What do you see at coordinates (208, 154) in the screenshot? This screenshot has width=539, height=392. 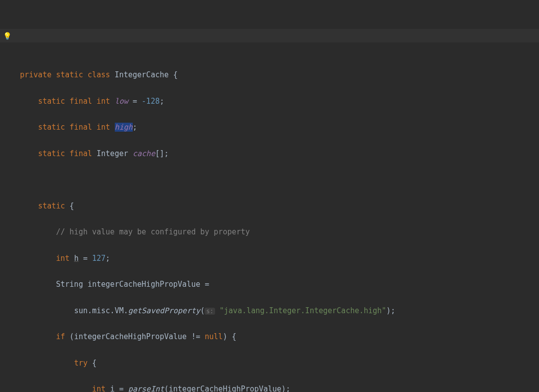 I see `code-line: static final Integer cache[];` at bounding box center [208, 154].